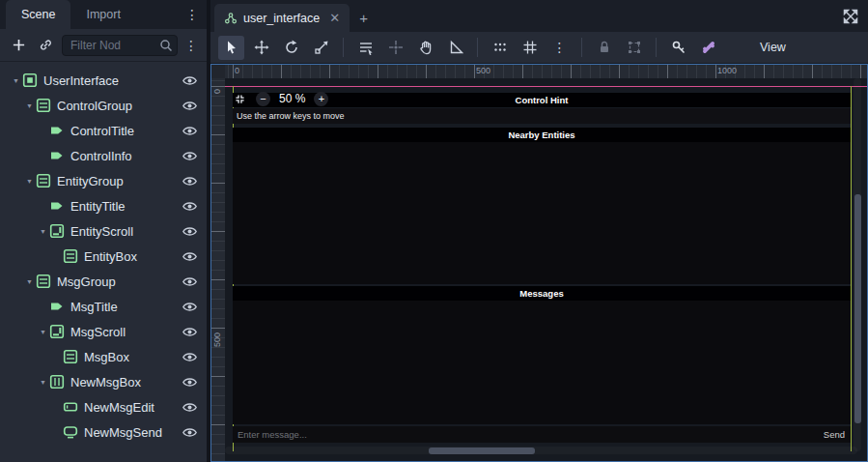 This screenshot has width=868, height=462. What do you see at coordinates (192, 14) in the screenshot?
I see `dock-menu-dots-icon: ⋮` at bounding box center [192, 14].